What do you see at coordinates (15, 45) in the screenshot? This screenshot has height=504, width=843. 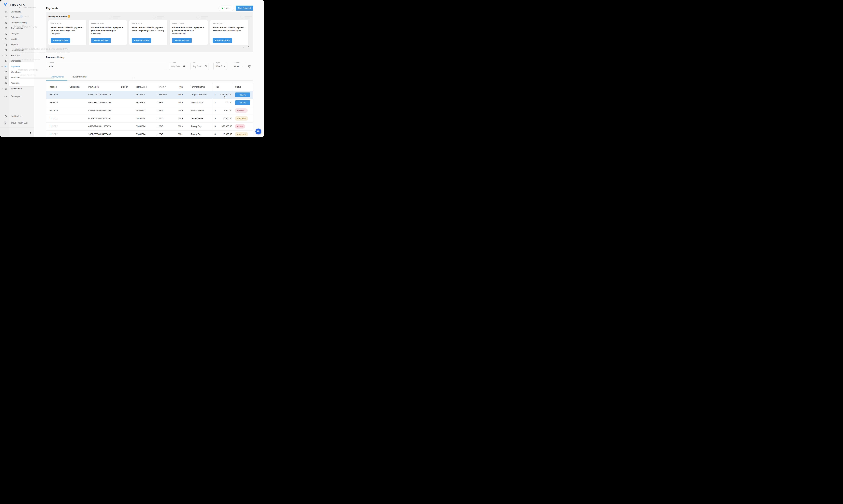 I see `sidebar-item-label: Reports` at bounding box center [15, 45].